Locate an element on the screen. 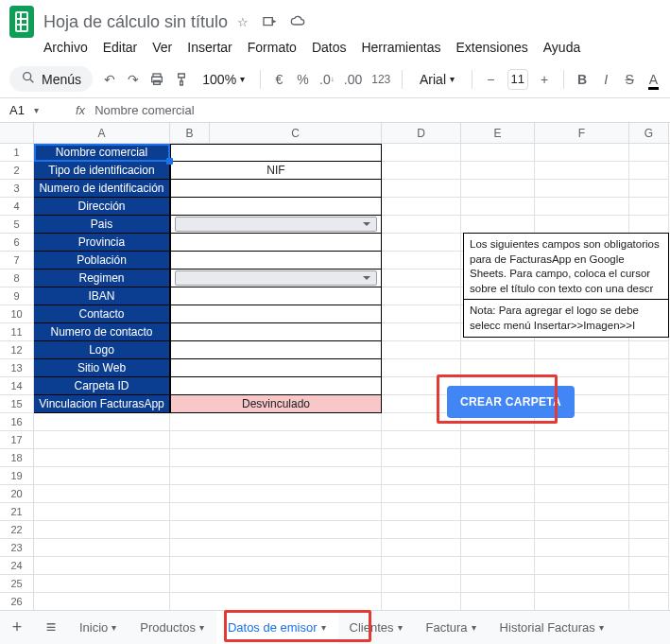 Image resolution: width=670 pixels, height=644 pixels. col-header: F is located at coordinates (582, 132).